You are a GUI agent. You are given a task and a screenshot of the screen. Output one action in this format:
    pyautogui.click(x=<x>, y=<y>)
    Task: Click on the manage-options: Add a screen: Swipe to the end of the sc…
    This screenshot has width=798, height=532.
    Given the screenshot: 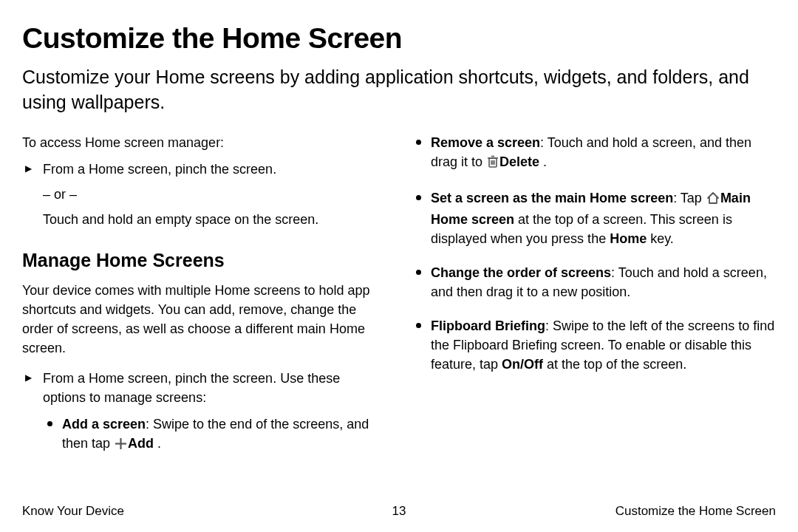 What is the action you would take?
    pyautogui.click(x=214, y=434)
    